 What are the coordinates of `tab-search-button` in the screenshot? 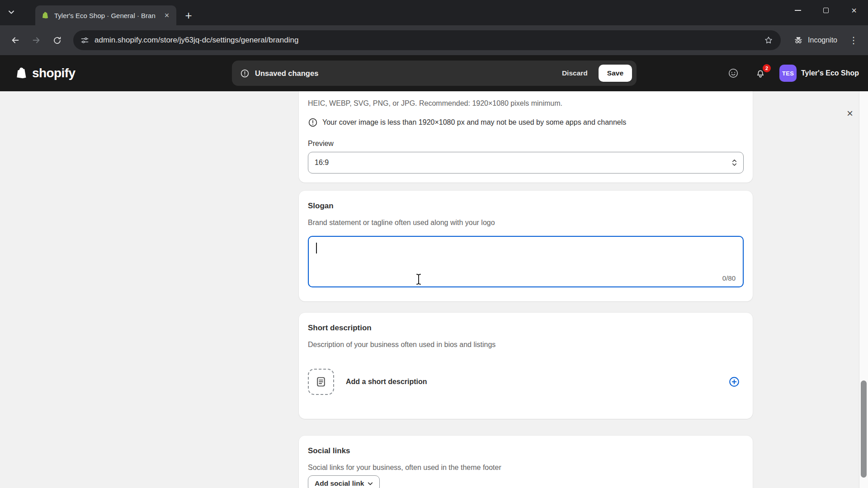 It's located at (11, 12).